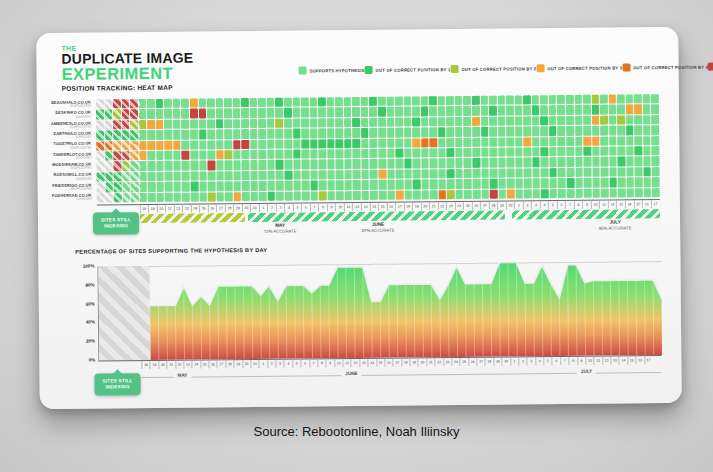 Image resolution: width=713 pixels, height=472 pixels. Describe the element at coordinates (710, 67) in the screenshot. I see `legend-swatch-icon` at that location.